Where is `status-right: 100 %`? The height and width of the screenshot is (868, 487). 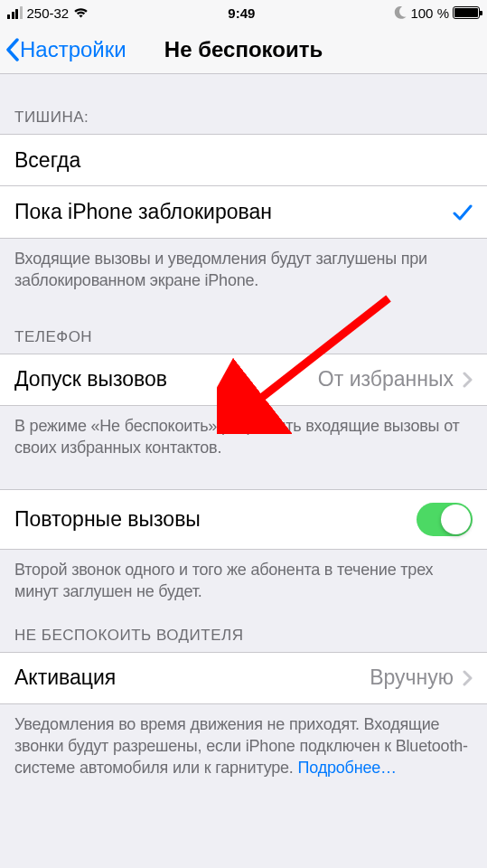
status-right: 100 % is located at coordinates (437, 13).